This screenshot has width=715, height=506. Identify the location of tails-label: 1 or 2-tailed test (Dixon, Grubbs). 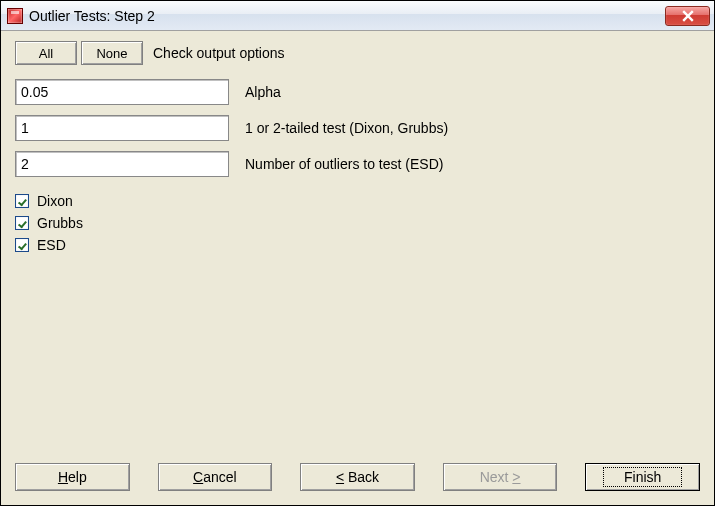
(346, 128).